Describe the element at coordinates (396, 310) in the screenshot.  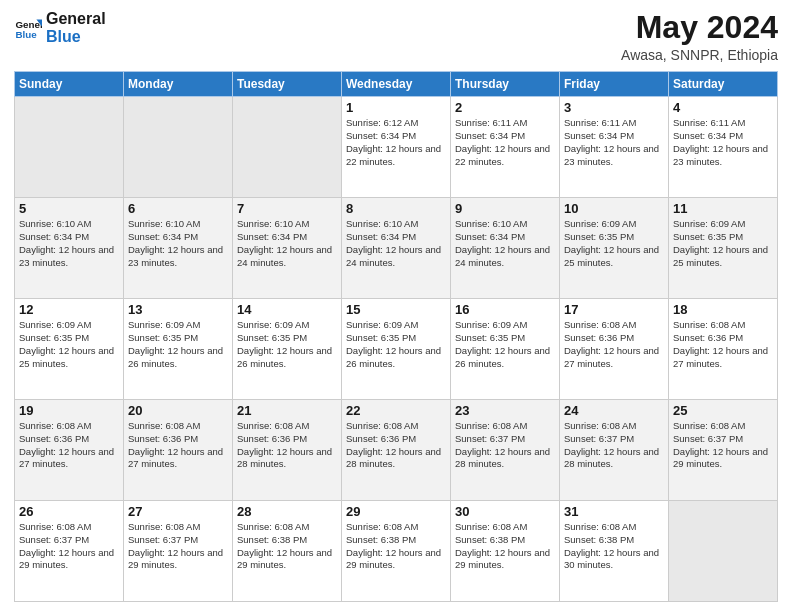
I see `day-number: 15` at that location.